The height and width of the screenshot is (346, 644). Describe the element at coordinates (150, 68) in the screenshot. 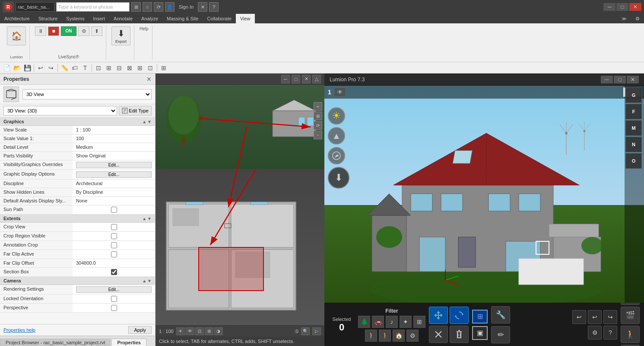

I see `tb-view-btn: ⊡` at that location.